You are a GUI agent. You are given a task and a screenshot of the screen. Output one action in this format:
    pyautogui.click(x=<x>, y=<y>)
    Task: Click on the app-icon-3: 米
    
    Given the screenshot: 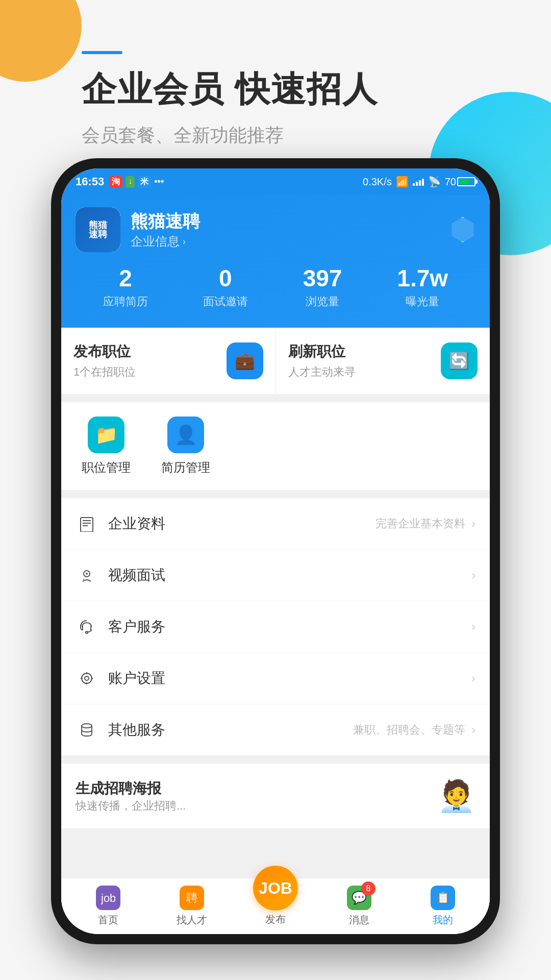 What is the action you would take?
    pyautogui.click(x=144, y=182)
    